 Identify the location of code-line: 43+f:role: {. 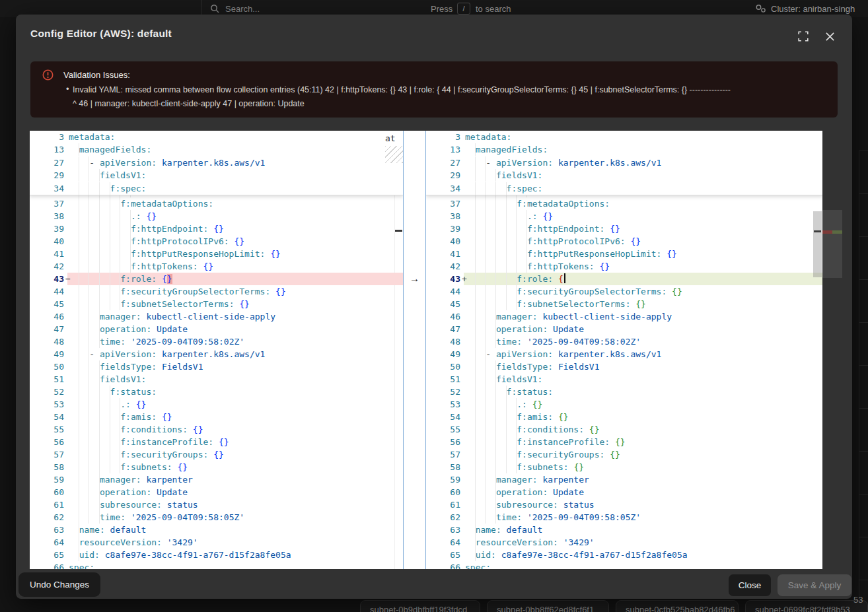
(624, 279).